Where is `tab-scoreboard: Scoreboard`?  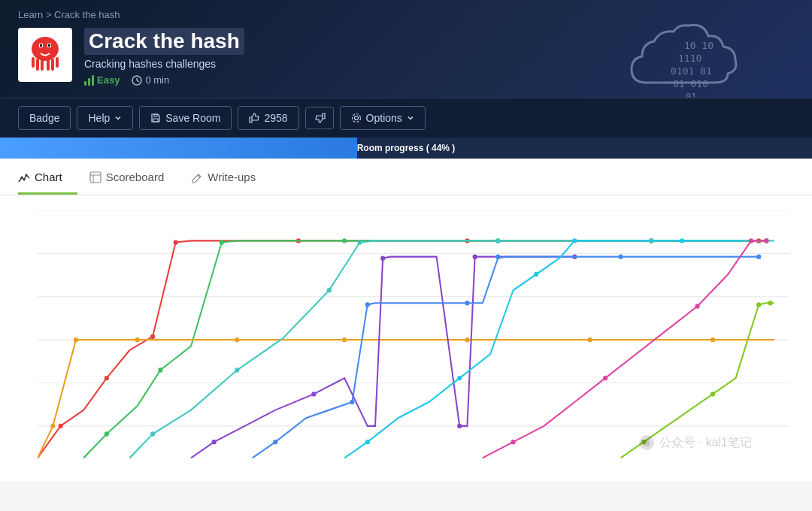 tab-scoreboard: Scoreboard is located at coordinates (135, 177).